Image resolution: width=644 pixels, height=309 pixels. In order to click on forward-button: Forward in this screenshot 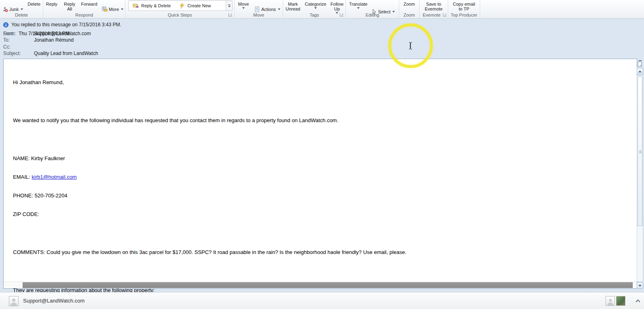, I will do `click(89, 4)`.